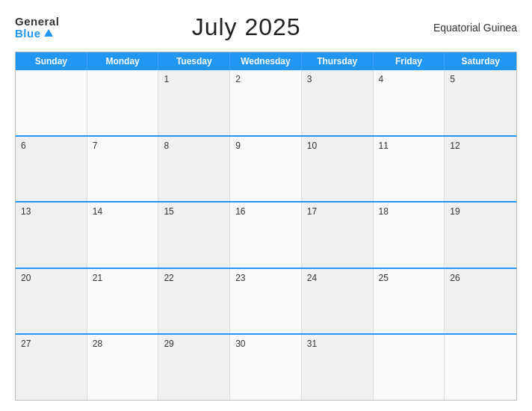 This screenshot has width=532, height=411. Describe the element at coordinates (194, 302) in the screenshot. I see `cell-w4-tue: 22` at that location.